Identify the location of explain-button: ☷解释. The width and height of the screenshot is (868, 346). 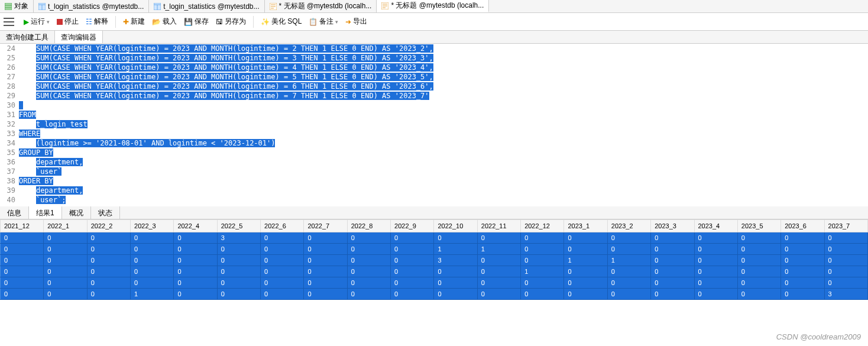
(97, 21).